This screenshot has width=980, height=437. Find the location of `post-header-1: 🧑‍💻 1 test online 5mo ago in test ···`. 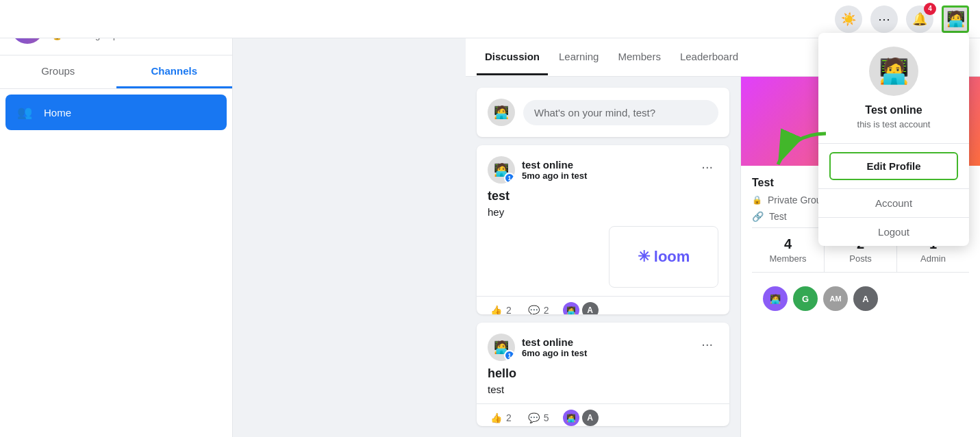

post-header-1: 🧑‍💻 1 test online 5mo ago in test ··· is located at coordinates (603, 167).